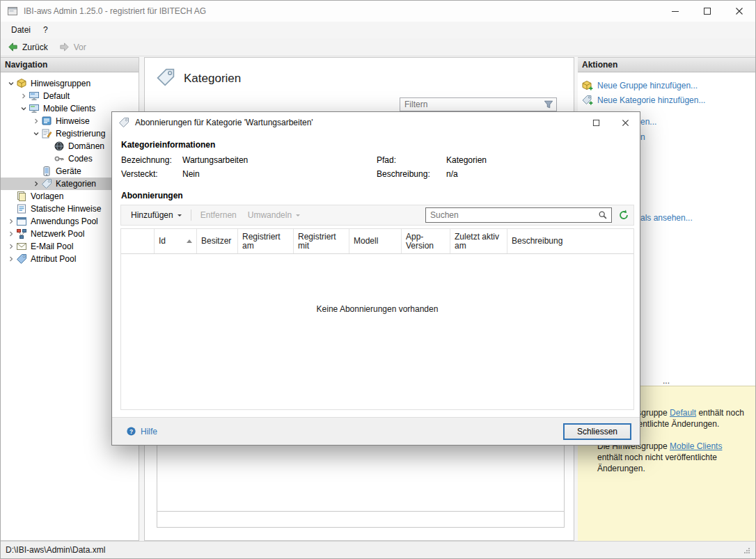 This screenshot has width=756, height=559. Describe the element at coordinates (376, 431) in the screenshot. I see `dialog-footer: ? Hilfe Schliessen` at that location.